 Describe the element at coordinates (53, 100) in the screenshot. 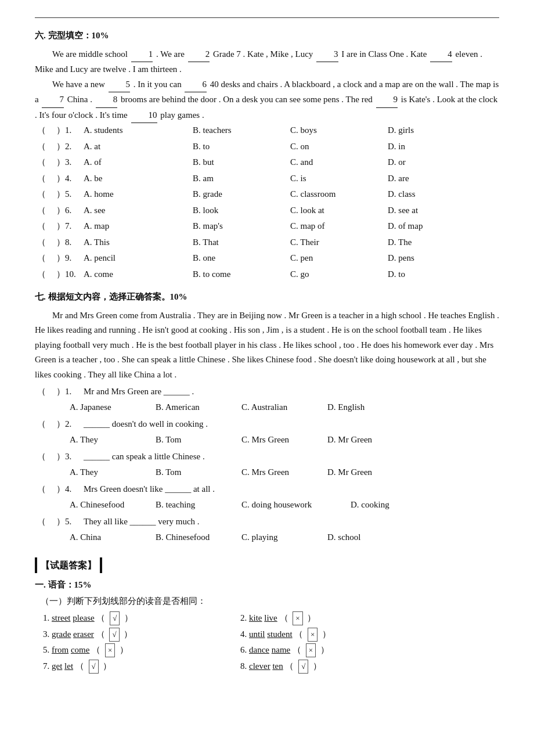

I see `blank7: 7` at that location.